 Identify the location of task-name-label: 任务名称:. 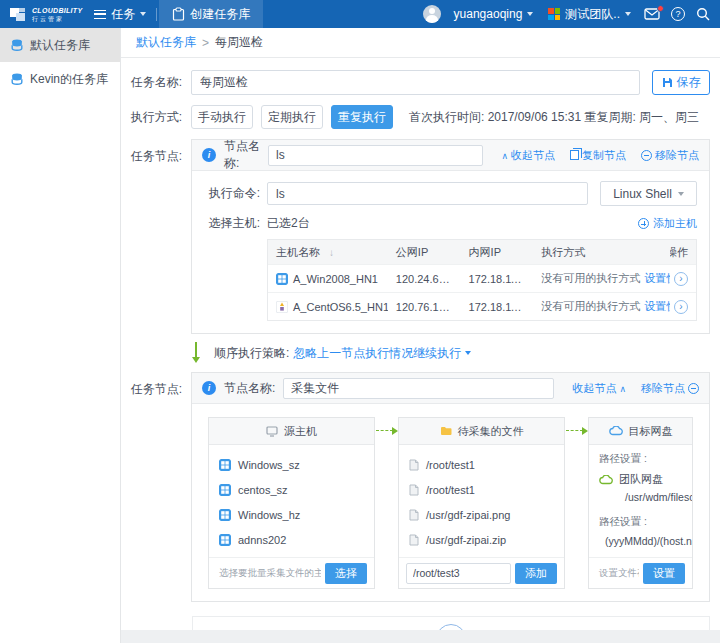
(153, 82).